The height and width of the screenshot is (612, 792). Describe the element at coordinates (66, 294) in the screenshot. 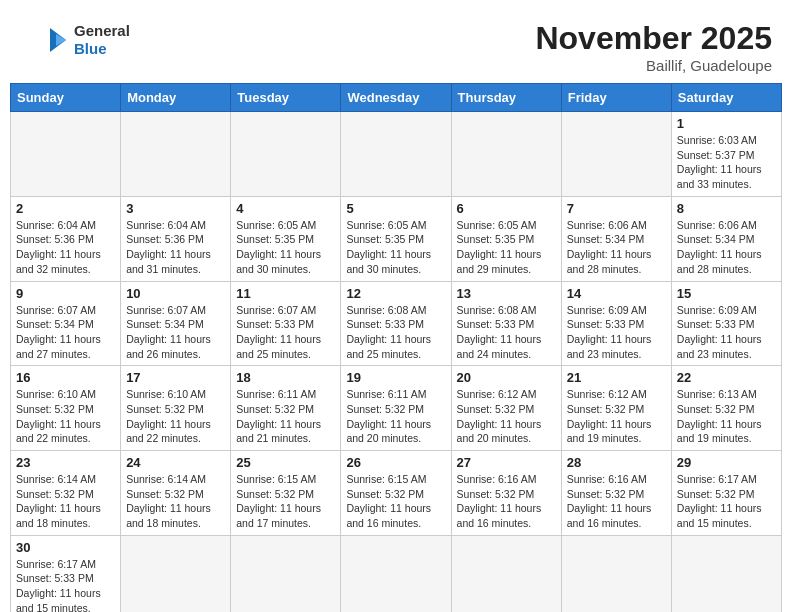

I see `day-number: 9` at that location.